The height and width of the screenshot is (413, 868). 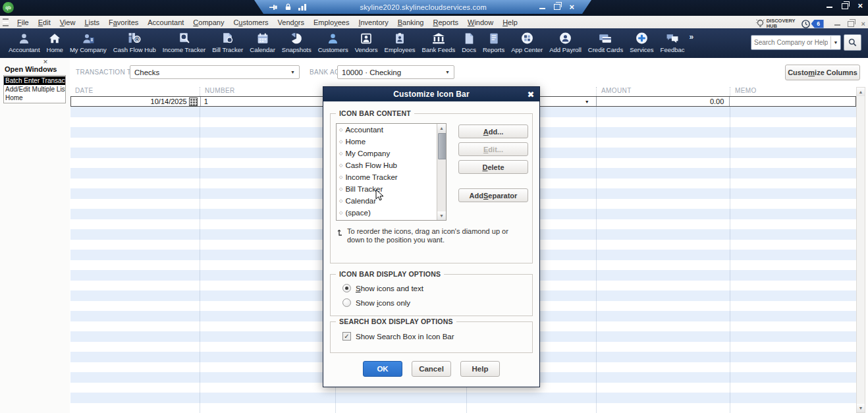 I want to click on radio-show-icons-and-text: Show icons and text, so click(x=383, y=289).